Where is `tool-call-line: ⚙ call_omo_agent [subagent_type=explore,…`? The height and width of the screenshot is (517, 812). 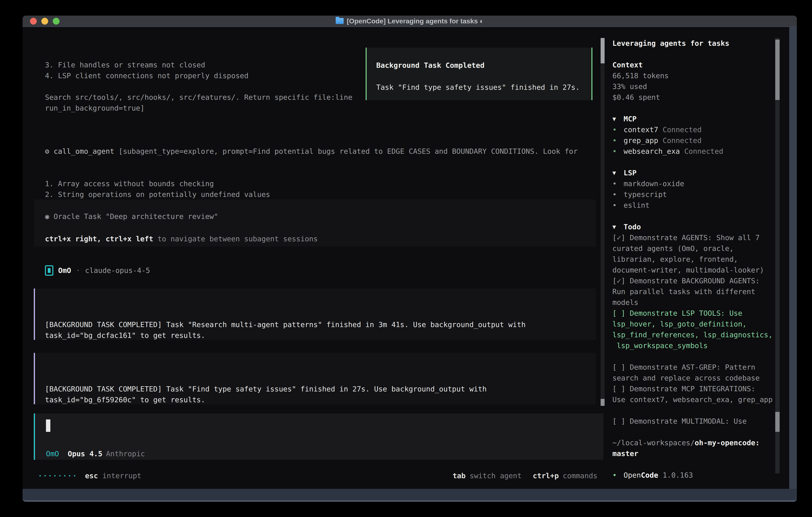 tool-call-line: ⚙ call_omo_agent [subagent_type=explore,… is located at coordinates (324, 151).